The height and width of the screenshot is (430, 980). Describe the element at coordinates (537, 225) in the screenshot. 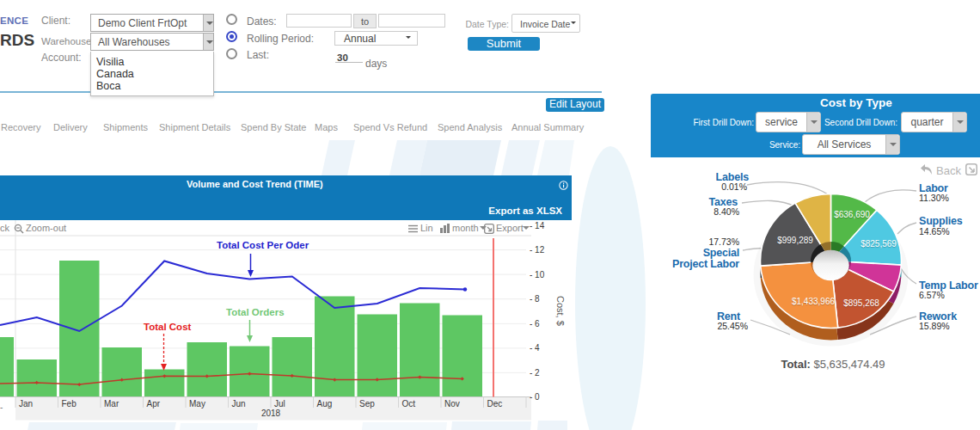

I see `svg-text: - 14` at that location.